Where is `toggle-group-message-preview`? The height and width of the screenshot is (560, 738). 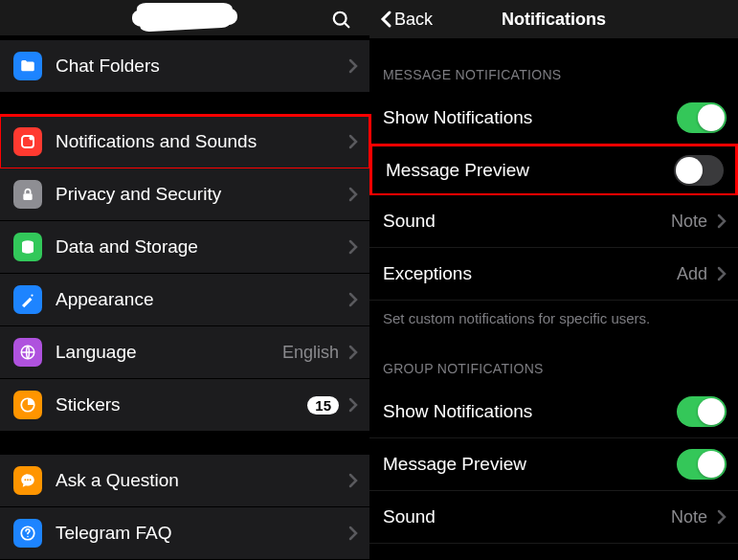 toggle-group-message-preview is located at coordinates (702, 464).